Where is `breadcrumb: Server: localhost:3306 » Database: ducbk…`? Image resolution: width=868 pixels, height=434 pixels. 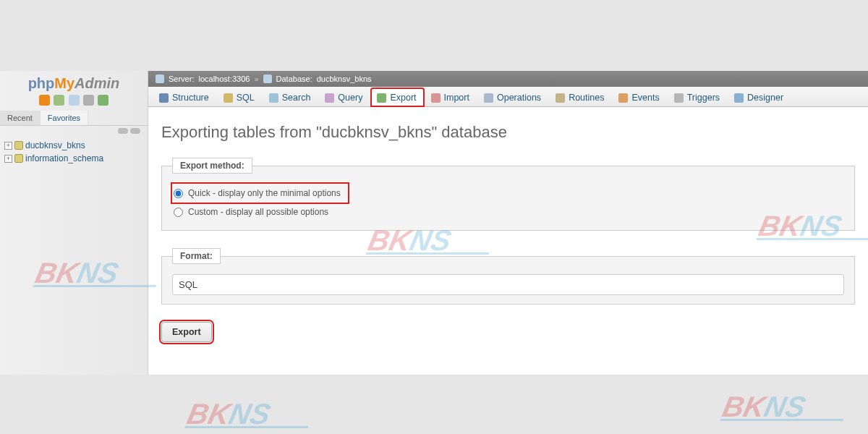
breadcrumb: Server: localhost:3306 » Database: ducbk… is located at coordinates (508, 79).